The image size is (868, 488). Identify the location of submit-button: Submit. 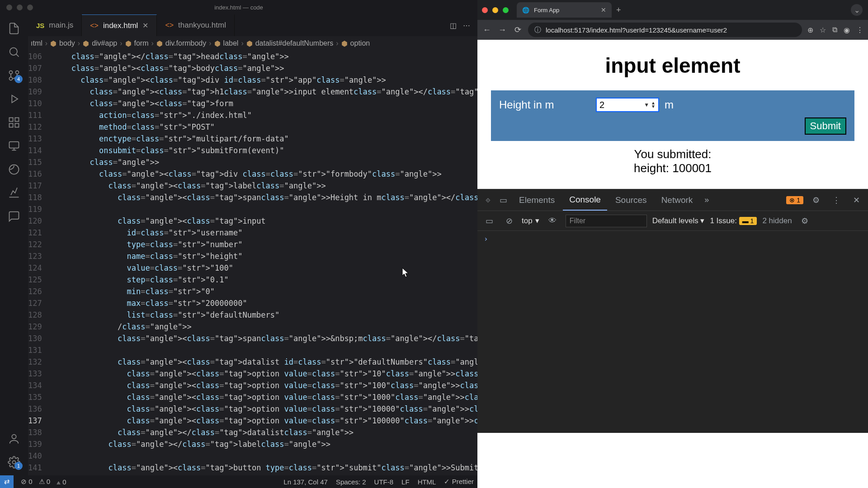
(826, 126).